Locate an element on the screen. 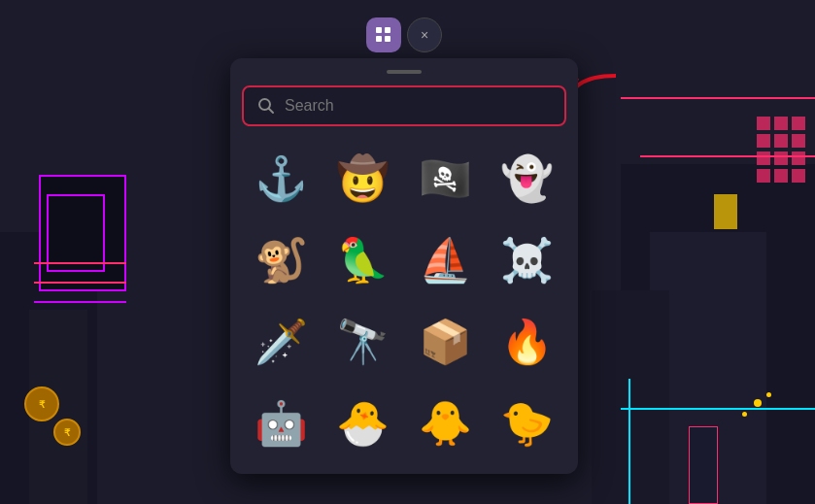 The height and width of the screenshot is (504, 815). sticker-cell-pirate-ghost: 👻 is located at coordinates (527, 179).